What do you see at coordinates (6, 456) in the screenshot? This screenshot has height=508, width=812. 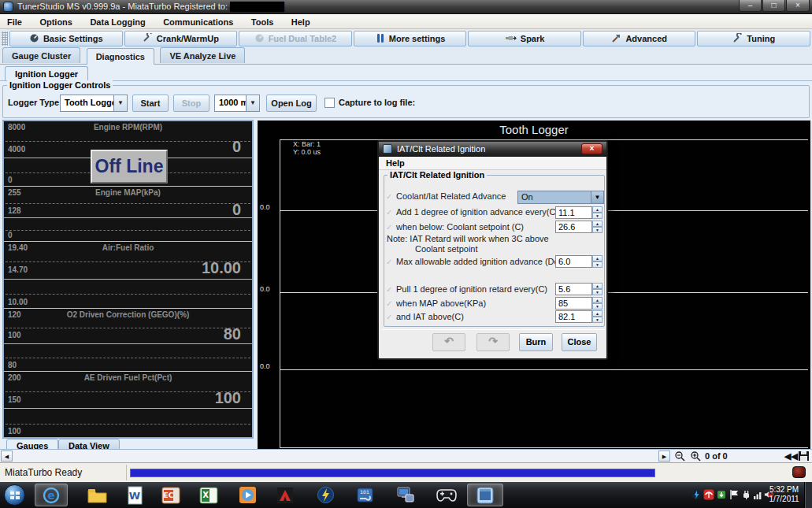 I see `scroll-left-button: ◀` at bounding box center [6, 456].